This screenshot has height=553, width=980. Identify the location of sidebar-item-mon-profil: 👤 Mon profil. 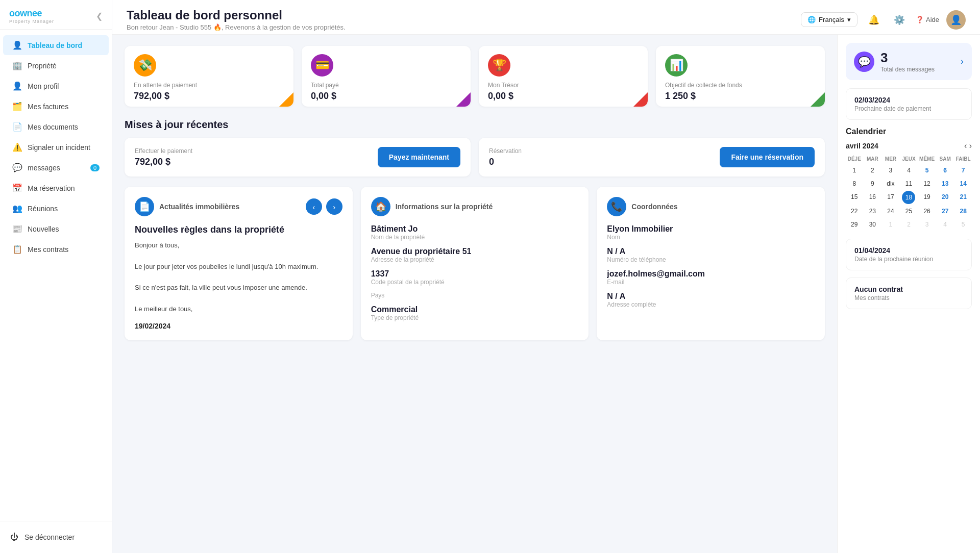
(56, 86).